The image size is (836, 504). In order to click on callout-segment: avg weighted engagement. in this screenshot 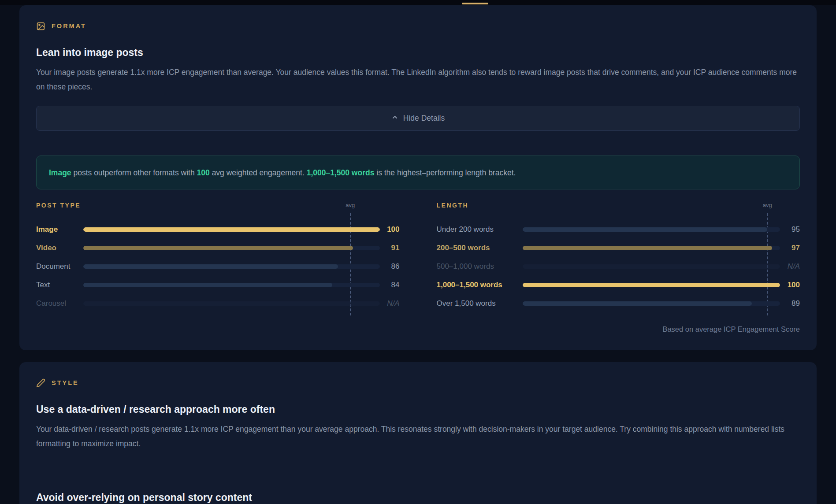, I will do `click(258, 173)`.